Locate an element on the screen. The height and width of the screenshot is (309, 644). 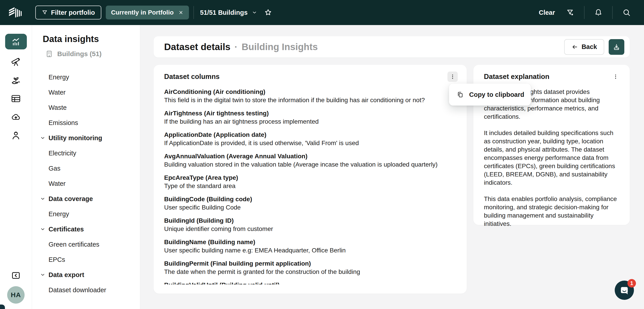
column-name: AvgAnnualValuation (Average Annual Valua… is located at coordinates (311, 156).